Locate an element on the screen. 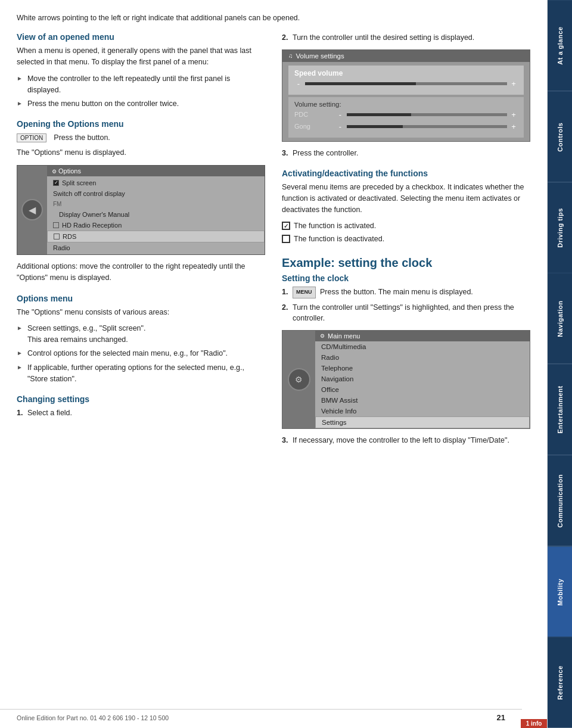 Image resolution: width=572 pixels, height=728 pixels. options-menu-panel: ⚙ Options ✓ Split screen Switch off cont… is located at coordinates (156, 210).